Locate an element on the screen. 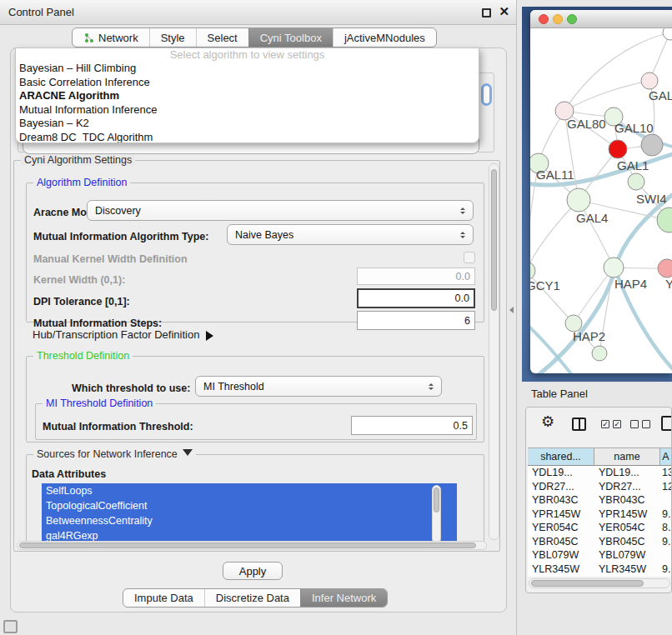 The height and width of the screenshot is (635, 672). minimize-traffic-light-icon is located at coordinates (558, 19).